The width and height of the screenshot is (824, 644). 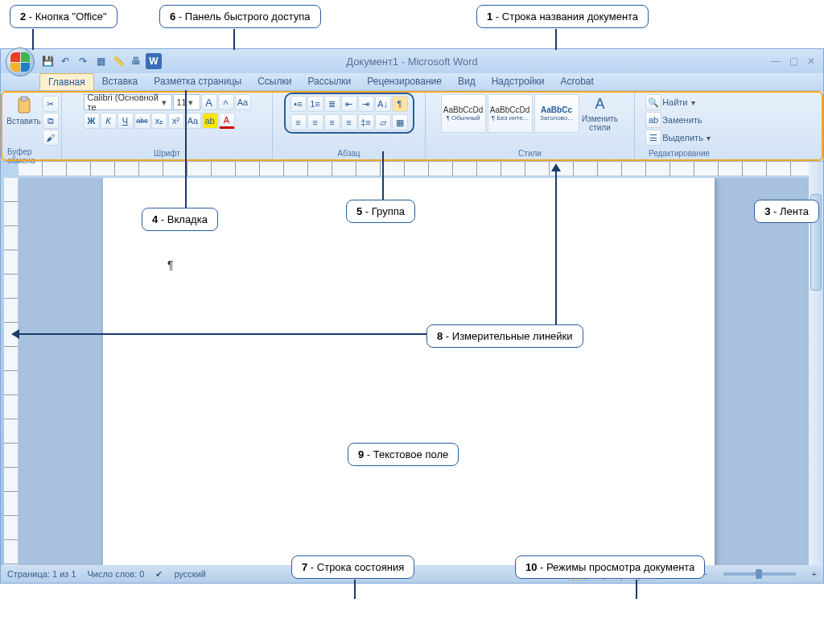 What do you see at coordinates (101, 61) in the screenshot?
I see `quick-access-toolbar: 💾 ↶ ↷ ▦ 📏 🖶 W` at bounding box center [101, 61].